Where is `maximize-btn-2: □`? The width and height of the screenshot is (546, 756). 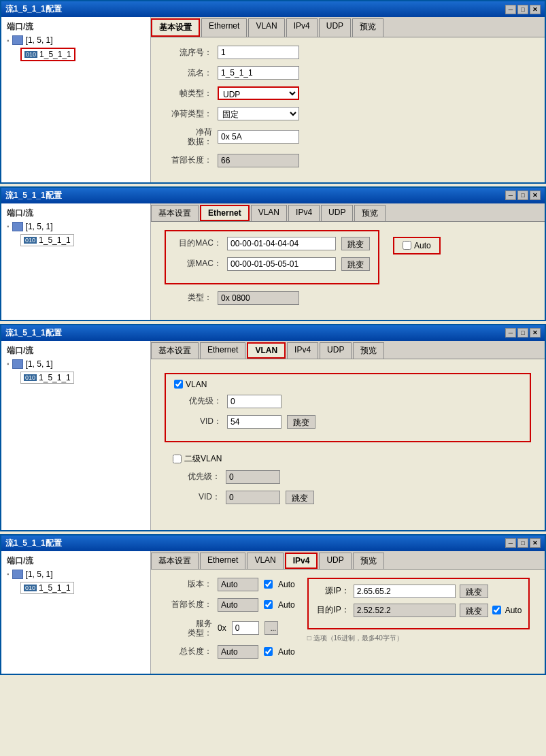
maximize-btn-2: □ is located at coordinates (523, 195).